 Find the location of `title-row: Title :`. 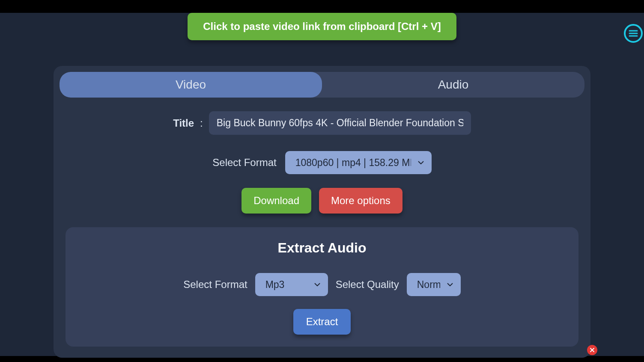

title-row: Title : is located at coordinates (322, 123).